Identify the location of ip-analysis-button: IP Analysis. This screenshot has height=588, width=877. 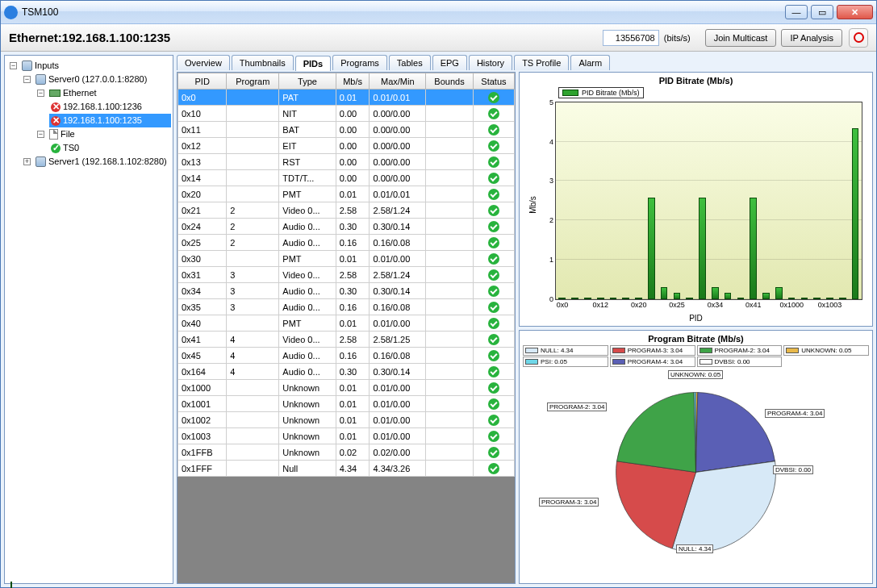
(812, 38).